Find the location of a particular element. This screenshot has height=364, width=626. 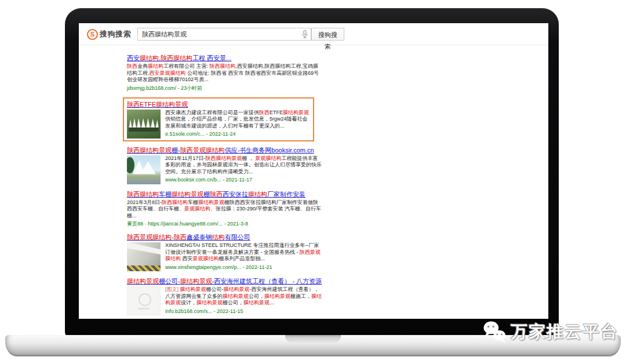

result-url: www.booksir.com.cn/b... - 2021-11-17 is located at coordinates (243, 180).